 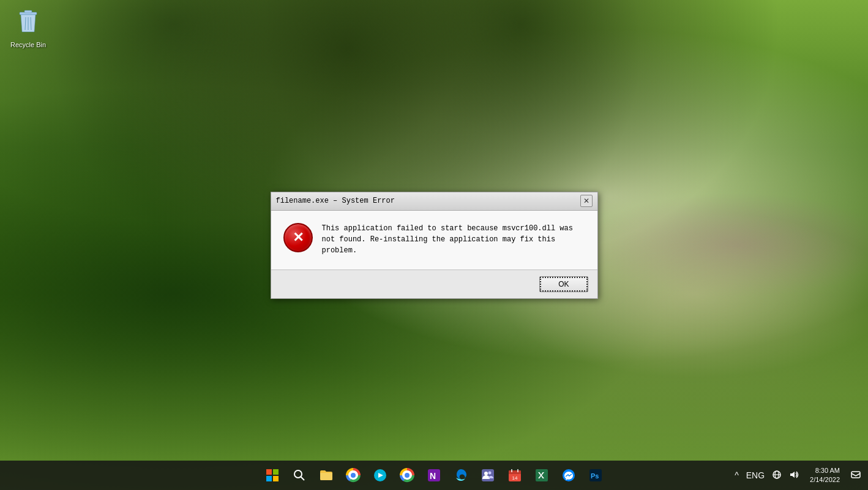 What do you see at coordinates (447, 228) in the screenshot?
I see `dialog-message-line1: This application failed to start because…` at bounding box center [447, 228].